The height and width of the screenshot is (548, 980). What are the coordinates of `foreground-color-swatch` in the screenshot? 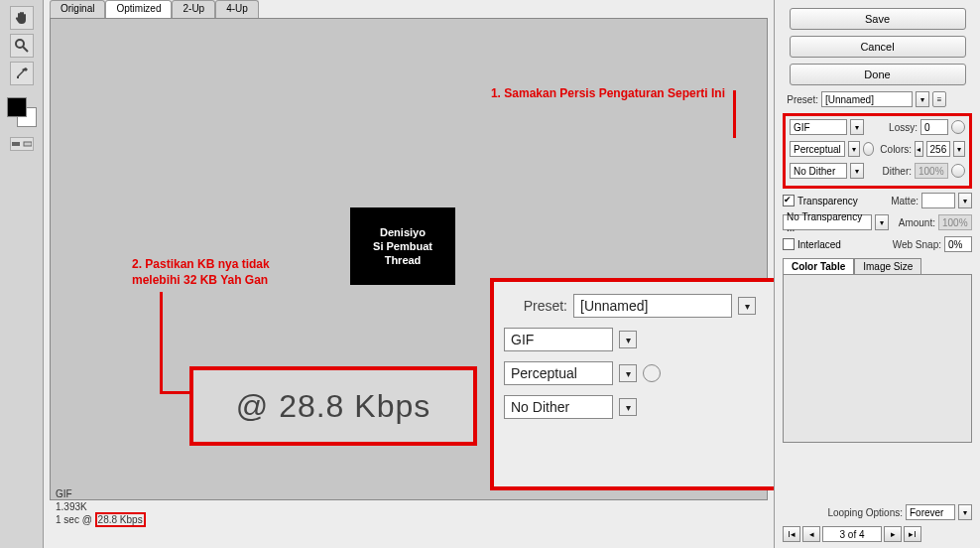 It's located at (17, 107).